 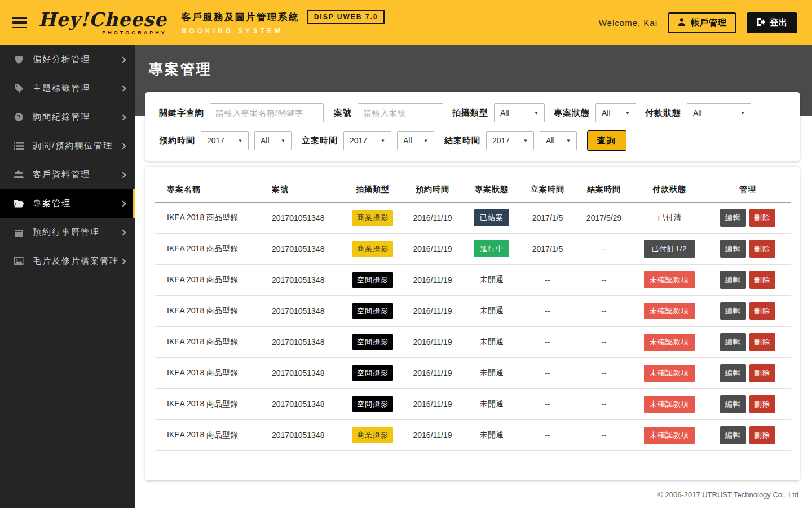 I want to click on close-month-select: All ▼, so click(x=558, y=141).